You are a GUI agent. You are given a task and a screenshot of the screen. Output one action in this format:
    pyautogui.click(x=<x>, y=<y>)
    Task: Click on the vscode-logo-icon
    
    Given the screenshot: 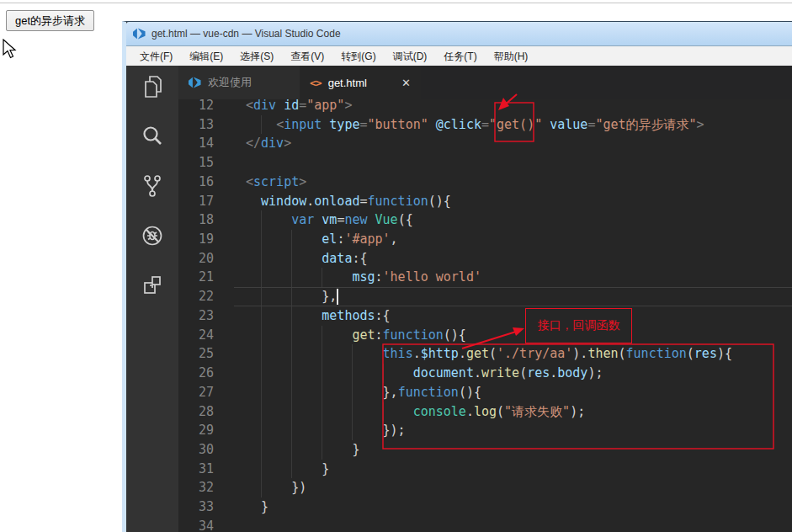 What is the action you would take?
    pyautogui.click(x=140, y=34)
    